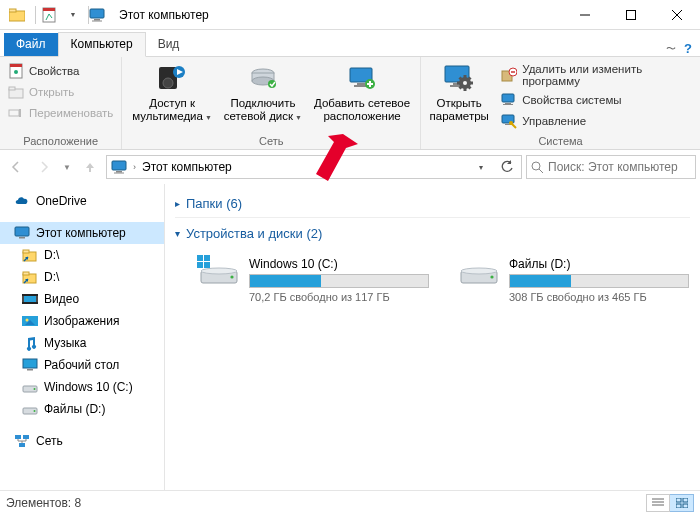  What do you see at coordinates (44, 167) in the screenshot?
I see `nav-forward-button` at bounding box center [44, 167].